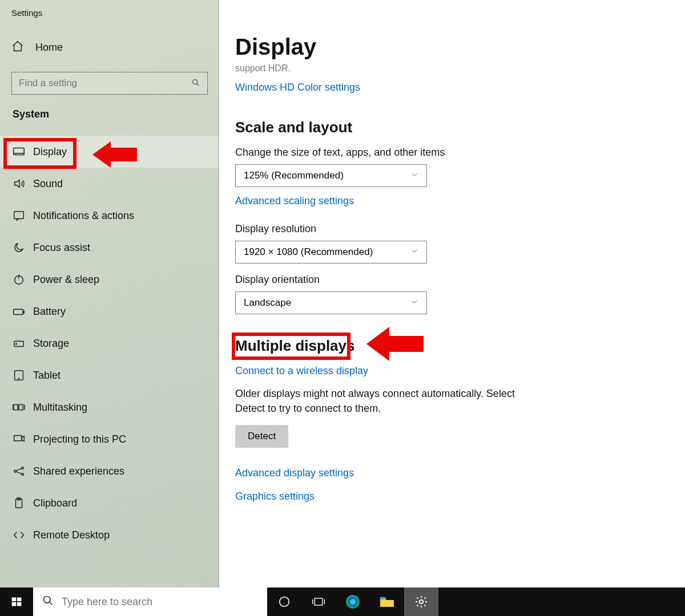  Describe the element at coordinates (21, 407) in the screenshot. I see `multitasking-icon` at that location.